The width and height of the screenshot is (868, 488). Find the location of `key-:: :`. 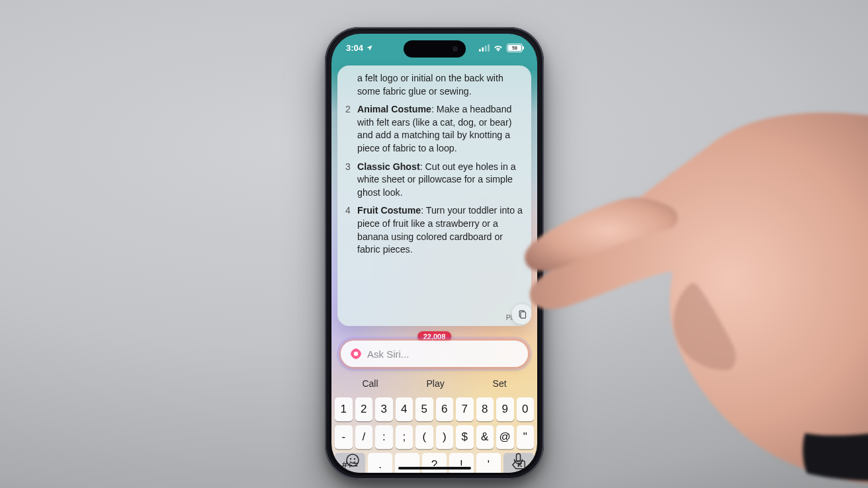

key-:: : is located at coordinates (384, 437).